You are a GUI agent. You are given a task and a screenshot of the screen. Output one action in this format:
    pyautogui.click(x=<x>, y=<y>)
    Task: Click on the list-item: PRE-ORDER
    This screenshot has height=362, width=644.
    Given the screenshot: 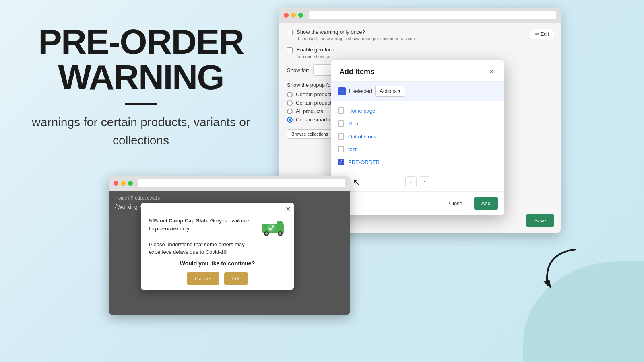 What is the action you would take?
    pyautogui.click(x=418, y=162)
    